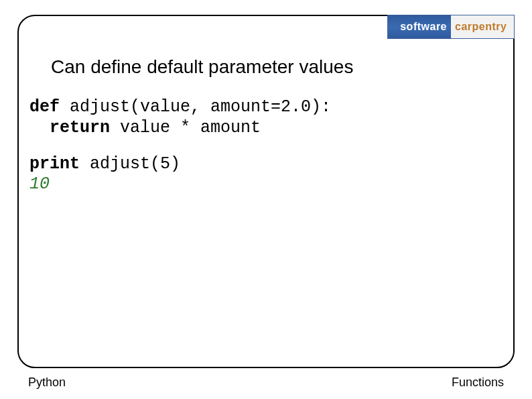 The image size is (532, 399). I want to click on code-block: def adjust(value, amount=2.0): return va…, so click(266, 118).